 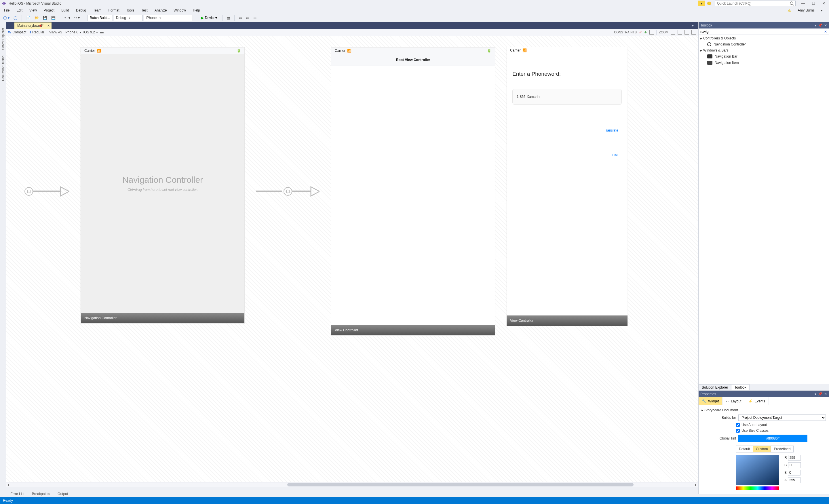 What do you see at coordinates (715, 387) in the screenshot?
I see `tab-solution-explorer: Solution Explorer` at bounding box center [715, 387].